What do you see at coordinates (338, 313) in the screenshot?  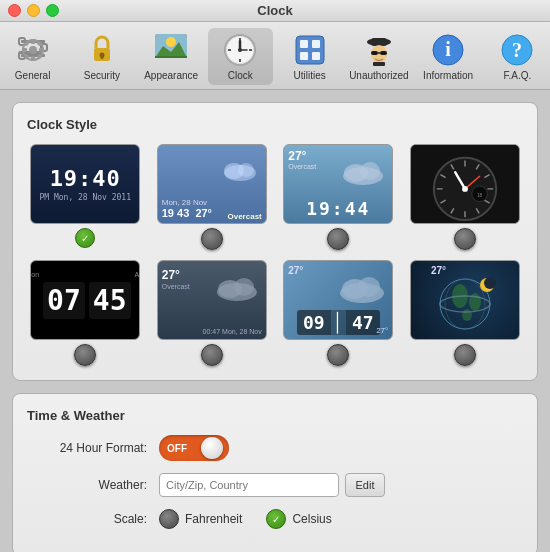 I see `clock-option-7: 27° 09 │ 47 27°` at bounding box center [338, 313].